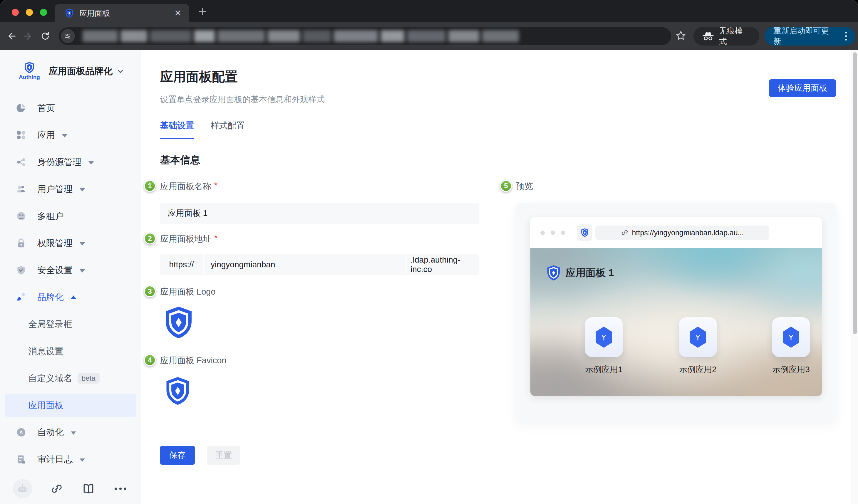 The height and width of the screenshot is (504, 858). What do you see at coordinates (429, 11) in the screenshot?
I see `browser-tabstrip: 应用面板 ✕` at bounding box center [429, 11].